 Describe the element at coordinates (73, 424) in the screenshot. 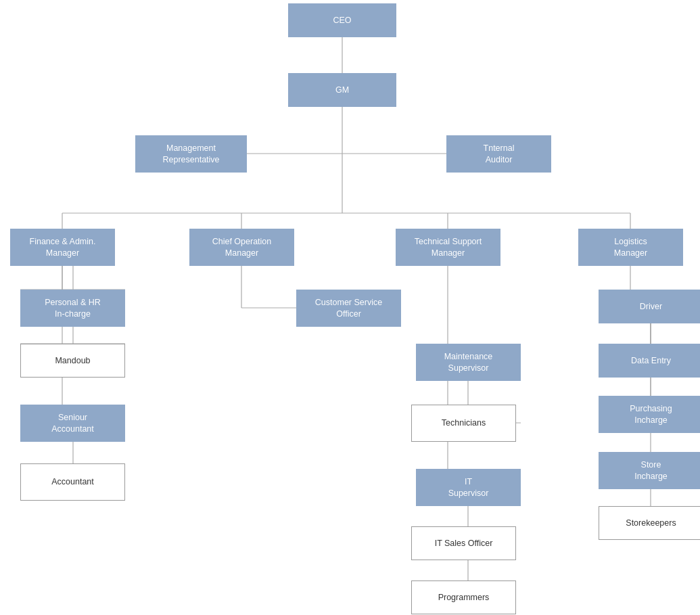

I see `sen_account-box: SeniourAccountant` at that location.